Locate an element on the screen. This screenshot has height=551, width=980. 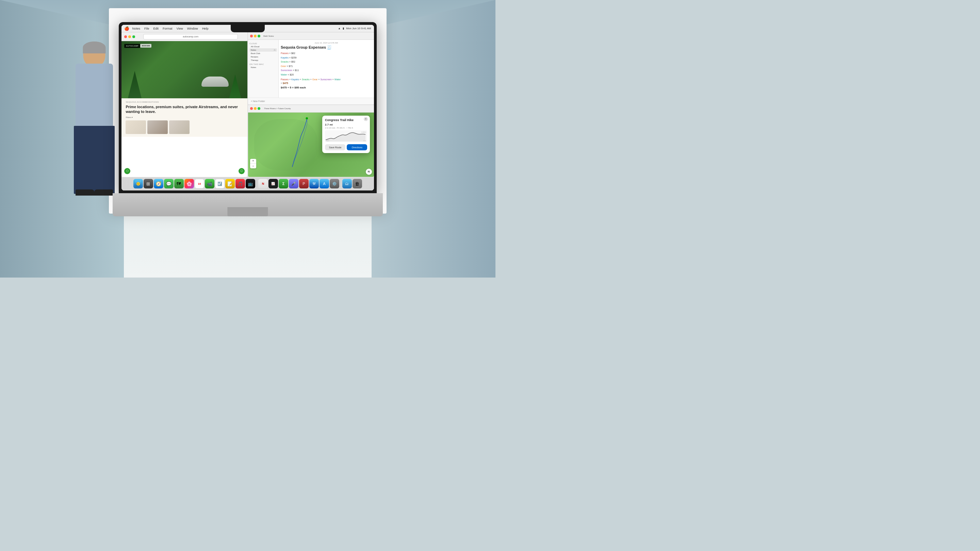
window-close is located at coordinates (126, 37).